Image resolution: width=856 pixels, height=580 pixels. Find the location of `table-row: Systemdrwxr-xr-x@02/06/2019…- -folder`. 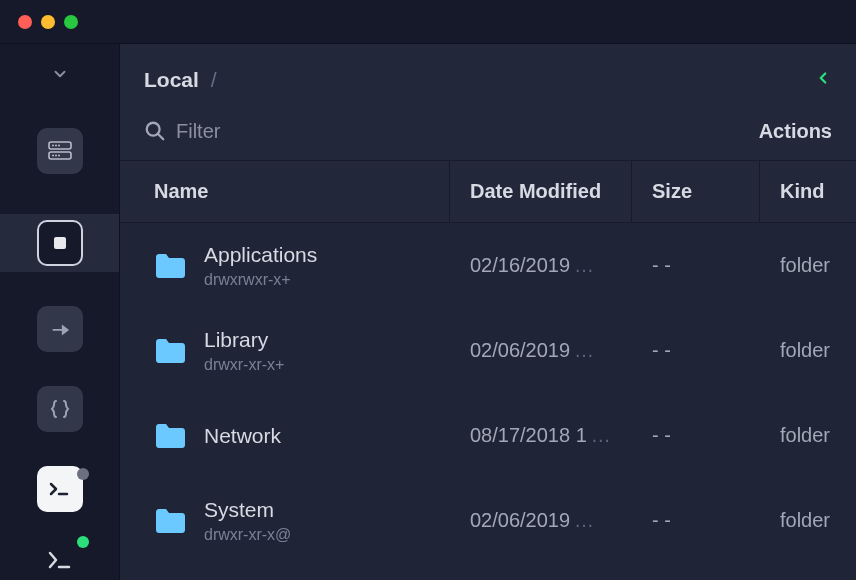

table-row: Systemdrwxr-xr-x@02/06/2019…- -folder is located at coordinates (488, 520).